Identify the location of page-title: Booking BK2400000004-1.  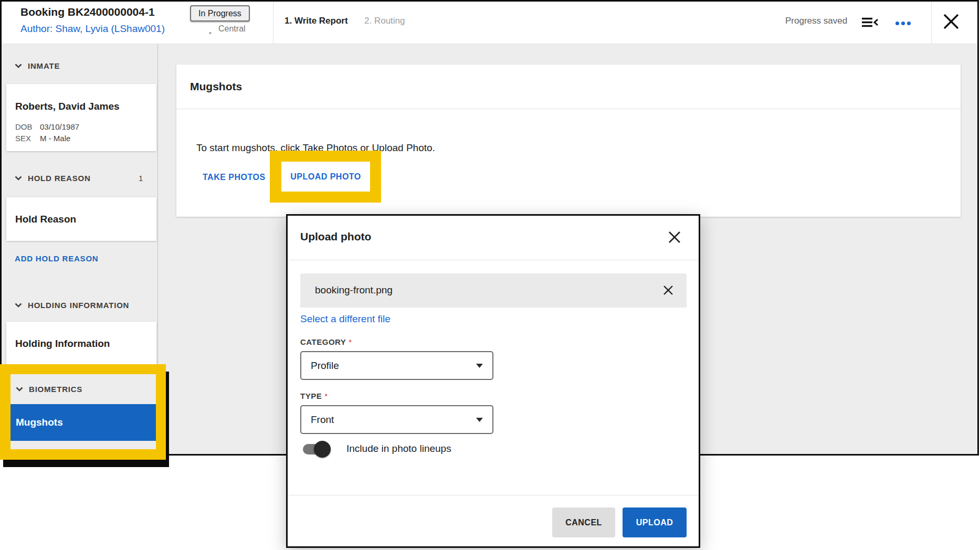
(88, 12).